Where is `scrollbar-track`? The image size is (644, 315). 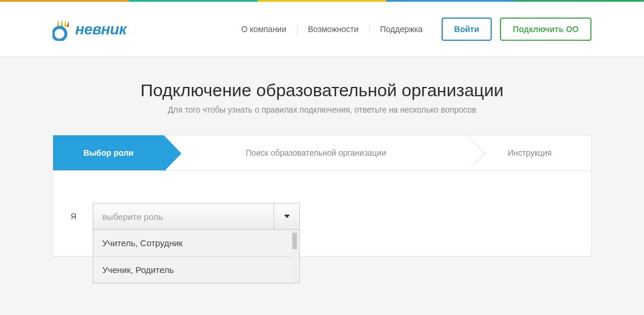 scrollbar-track is located at coordinates (295, 257).